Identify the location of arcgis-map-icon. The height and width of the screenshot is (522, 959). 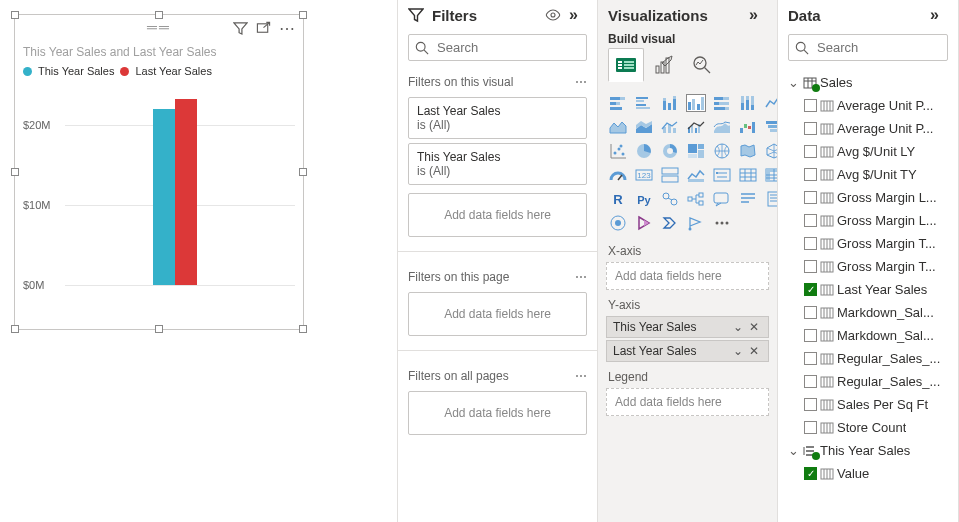
(618, 223).